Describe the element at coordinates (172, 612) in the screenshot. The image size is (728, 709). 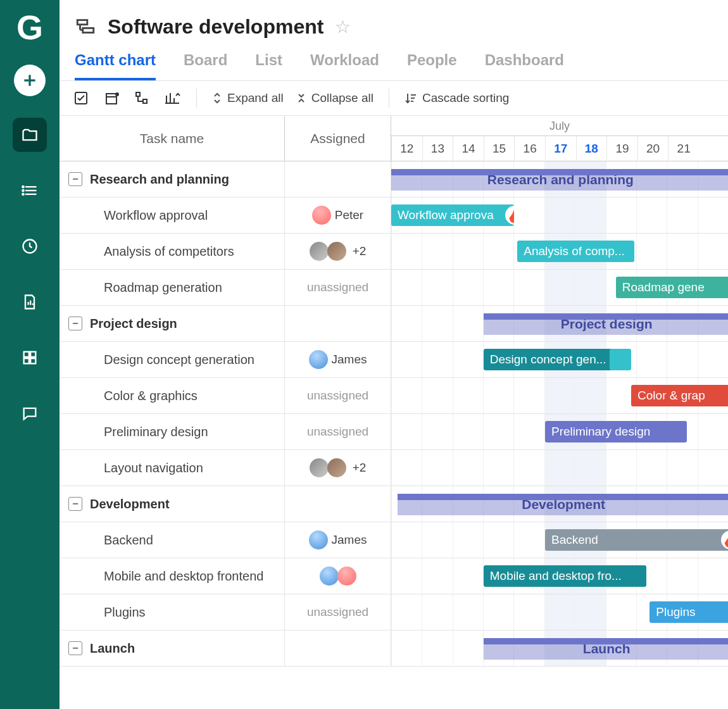
I see `task-cell: Plugins` at that location.